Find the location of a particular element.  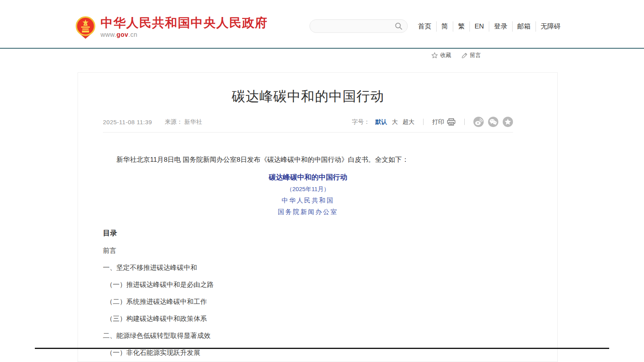

nav-link: 繁 is located at coordinates (461, 27).